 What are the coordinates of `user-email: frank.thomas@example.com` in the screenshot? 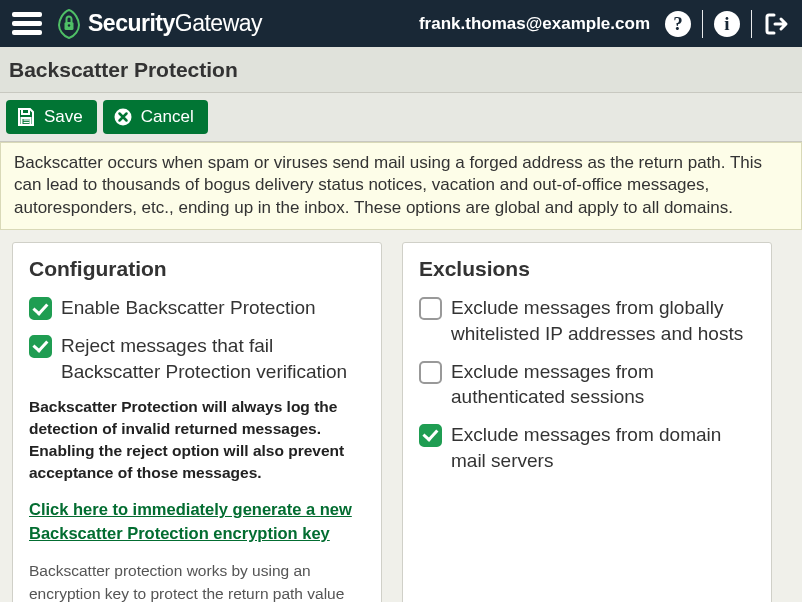 It's located at (534, 24).